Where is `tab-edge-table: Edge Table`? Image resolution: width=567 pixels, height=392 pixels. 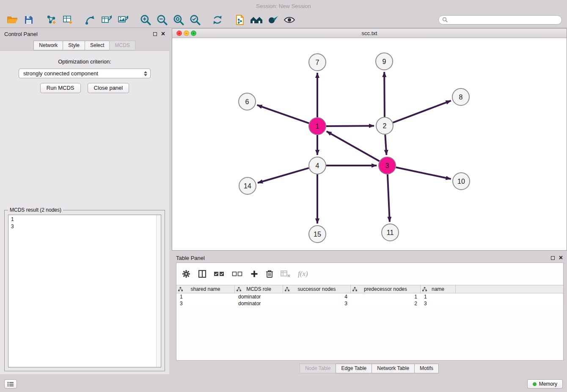
tab-edge-table: Edge Table is located at coordinates (354, 368).